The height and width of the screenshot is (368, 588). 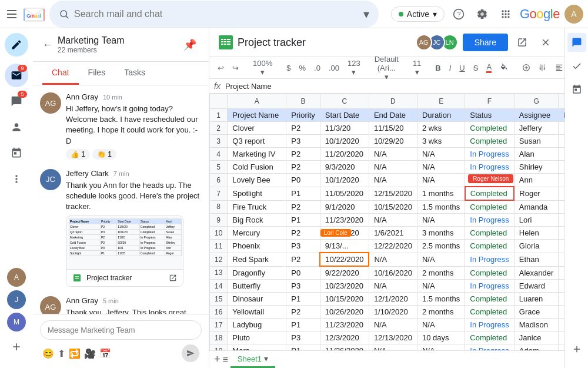 I want to click on cell-h19, so click(x=562, y=347).